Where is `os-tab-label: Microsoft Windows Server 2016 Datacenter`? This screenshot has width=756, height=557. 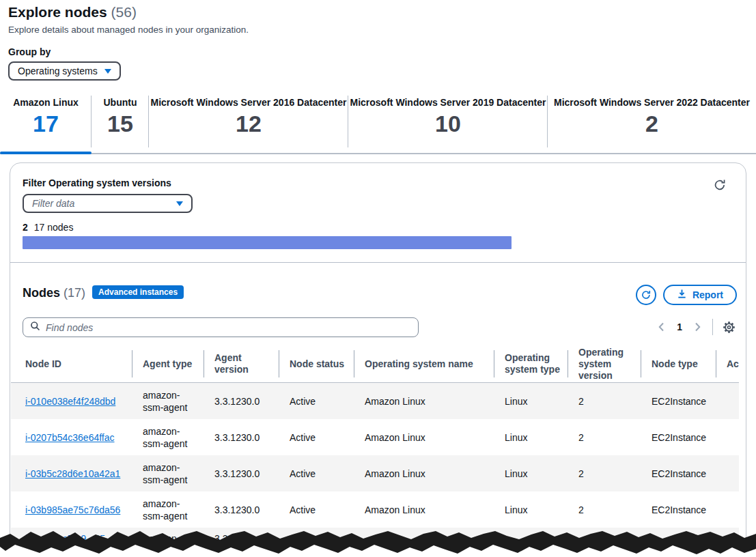
os-tab-label: Microsoft Windows Server 2016 Datacenter is located at coordinates (249, 102).